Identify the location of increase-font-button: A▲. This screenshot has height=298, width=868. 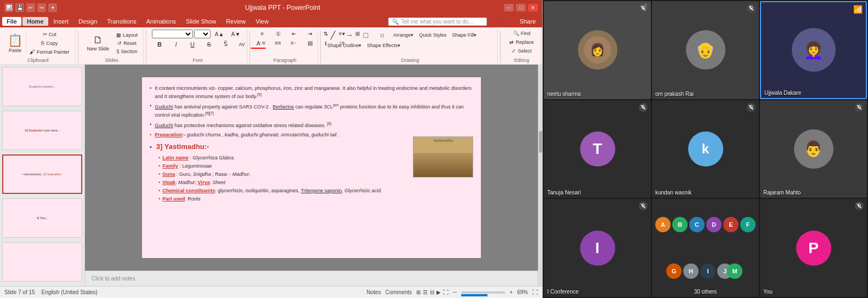
(219, 34).